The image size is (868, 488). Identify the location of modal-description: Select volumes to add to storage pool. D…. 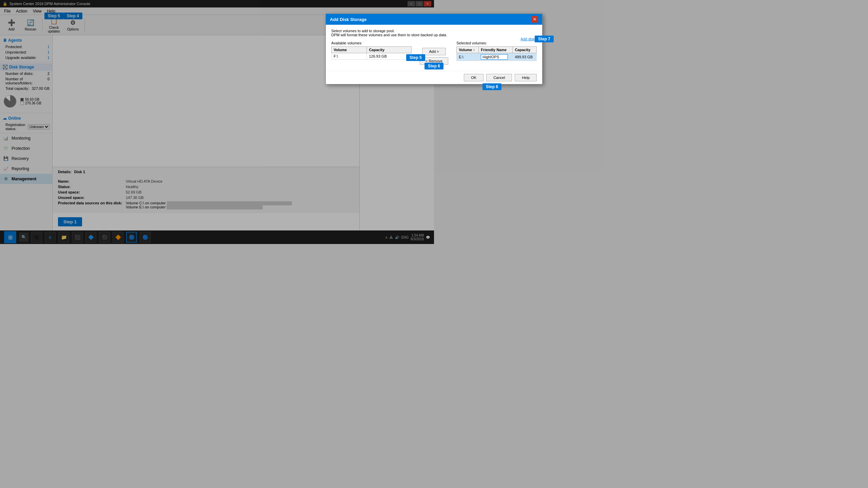
(382, 33).